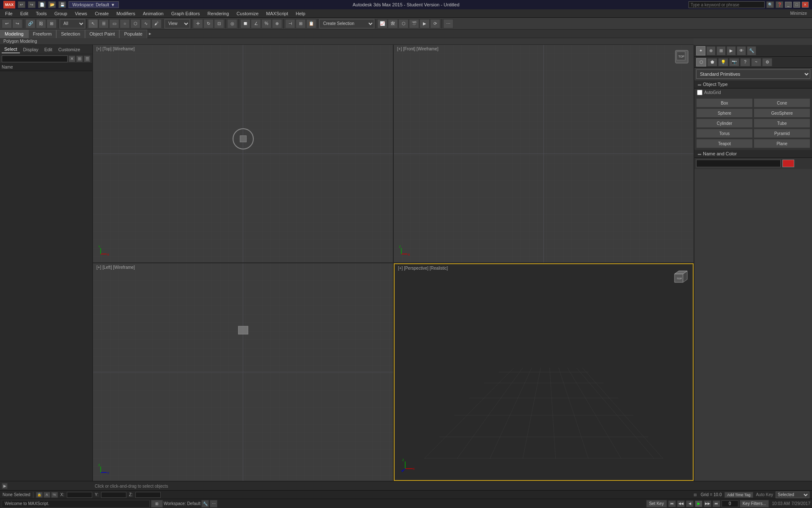  What do you see at coordinates (87, 59) in the screenshot?
I see `search-options-btn: ☰` at bounding box center [87, 59].